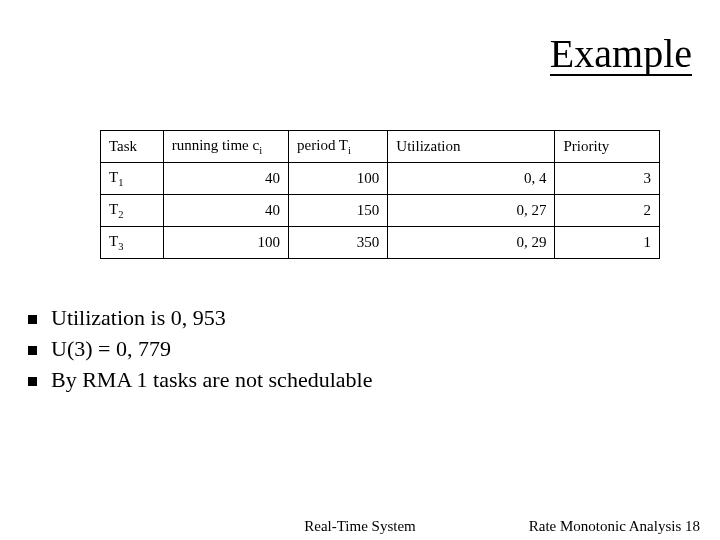  I want to click on col-period: period Ti, so click(338, 147).